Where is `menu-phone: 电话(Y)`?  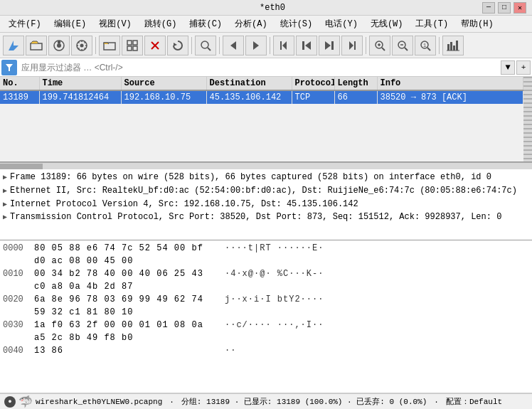 menu-phone: 电话(Y) is located at coordinates (341, 24).